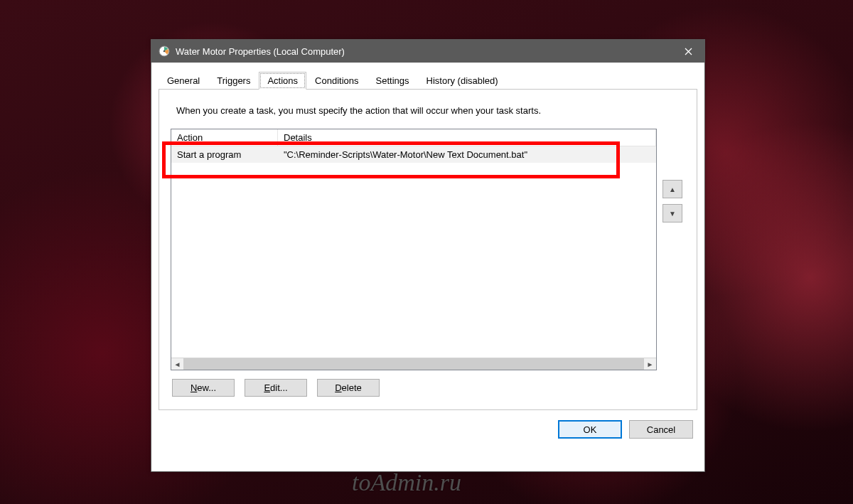 This screenshot has width=853, height=504. What do you see at coordinates (337, 81) in the screenshot?
I see `tab-conditions: Conditions` at bounding box center [337, 81].